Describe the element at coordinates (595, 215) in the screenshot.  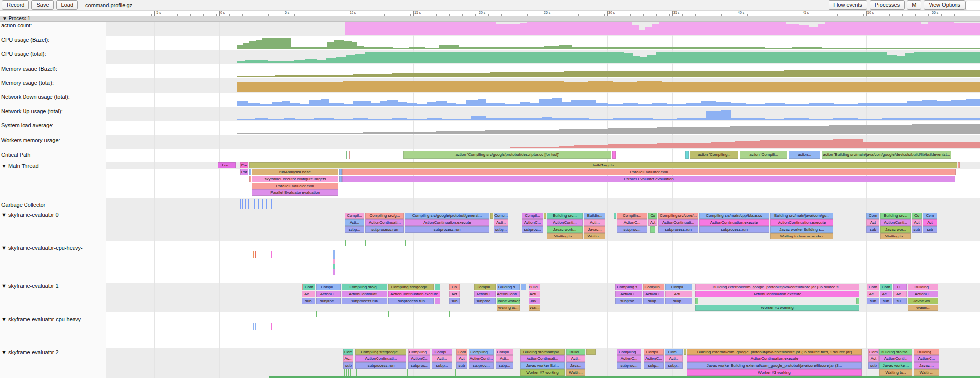
I see `trace-event-bar: Buildin...` at that location.